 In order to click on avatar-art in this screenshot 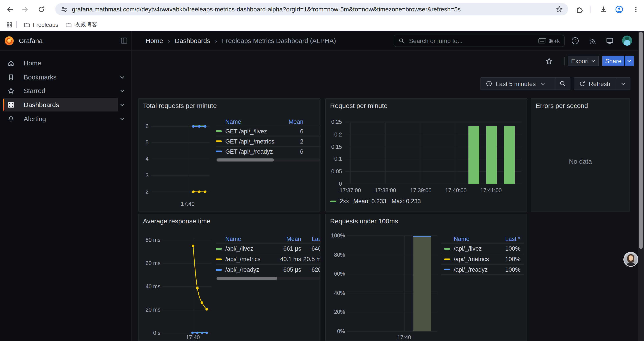, I will do `click(627, 39)`.